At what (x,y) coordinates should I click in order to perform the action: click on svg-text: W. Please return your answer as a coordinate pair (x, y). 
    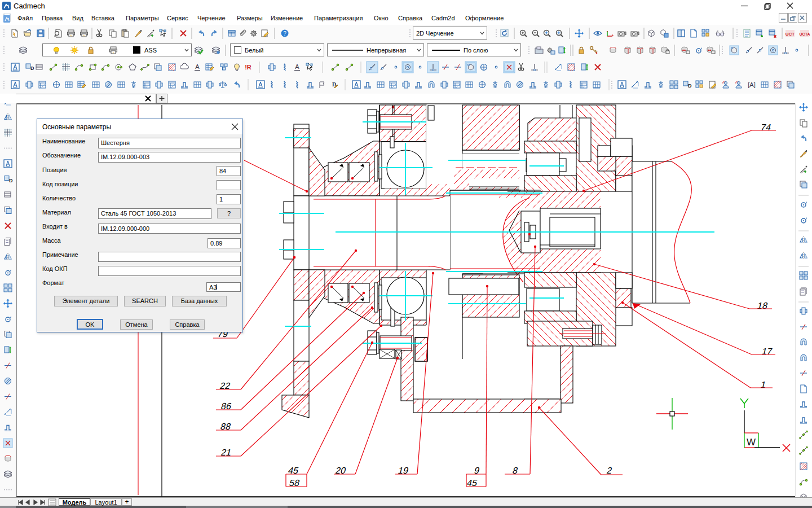
    Looking at the image, I should click on (751, 443).